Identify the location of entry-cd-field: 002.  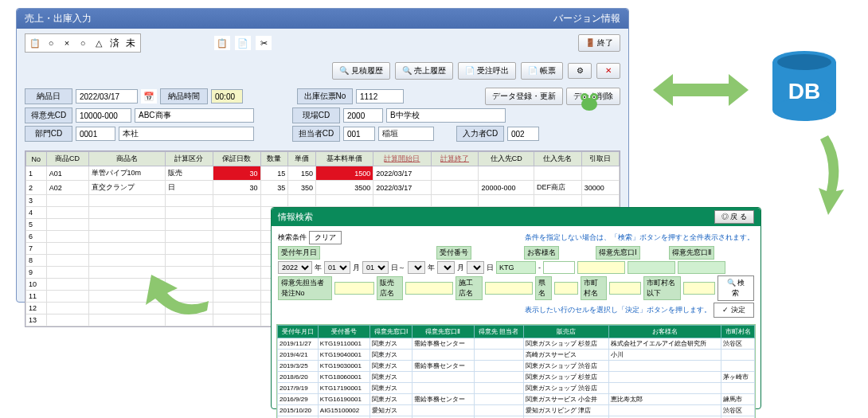
(523, 134).